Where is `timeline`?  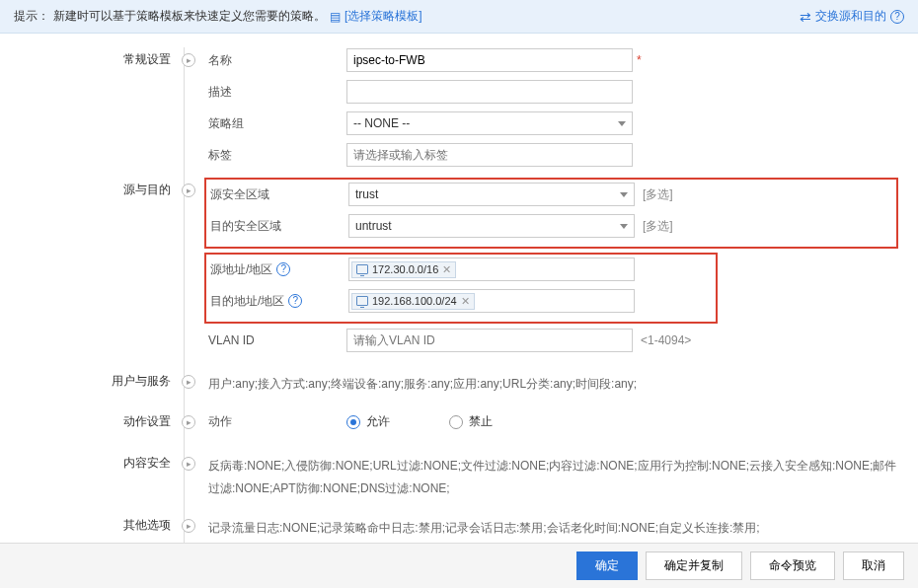
timeline is located at coordinates (184, 298).